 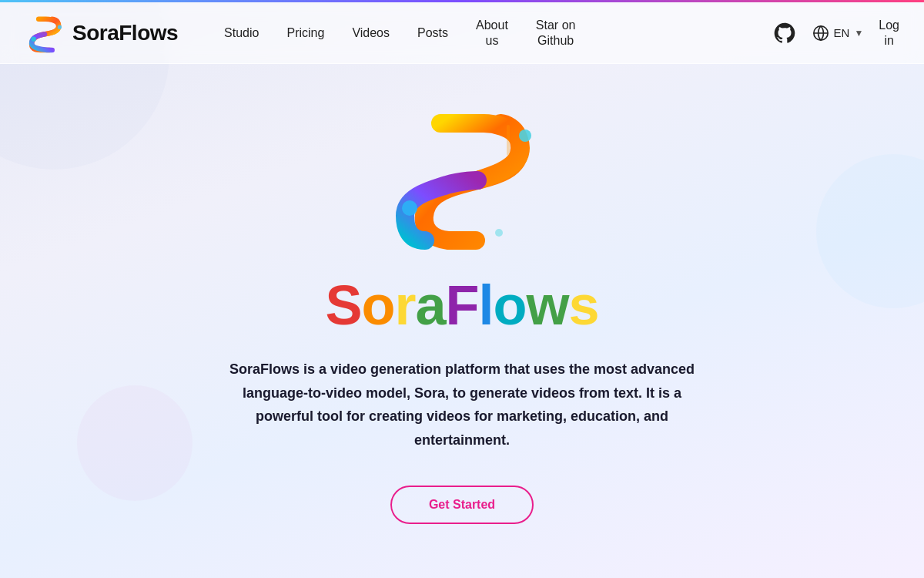 I want to click on login-label-in: in, so click(x=889, y=40).